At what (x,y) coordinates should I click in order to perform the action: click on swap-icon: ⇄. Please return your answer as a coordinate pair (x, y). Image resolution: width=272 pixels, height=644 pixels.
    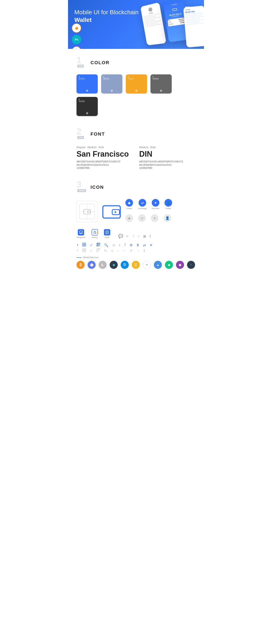
    Looking at the image, I should click on (144, 245).